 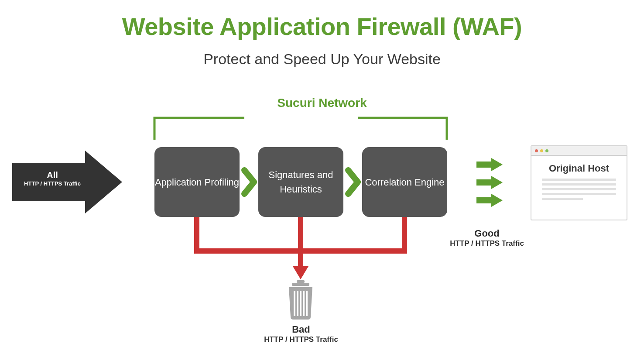 What do you see at coordinates (301, 129) in the screenshot?
I see `network-bracket` at bounding box center [301, 129].